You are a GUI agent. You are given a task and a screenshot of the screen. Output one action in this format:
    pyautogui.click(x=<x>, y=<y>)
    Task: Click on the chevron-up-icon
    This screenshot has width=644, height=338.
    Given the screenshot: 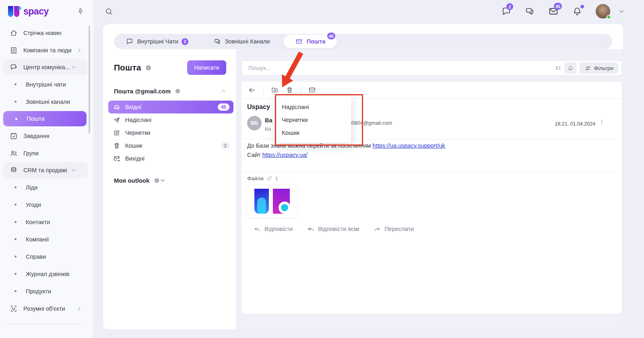 What is the action you would take?
    pyautogui.click(x=223, y=91)
    